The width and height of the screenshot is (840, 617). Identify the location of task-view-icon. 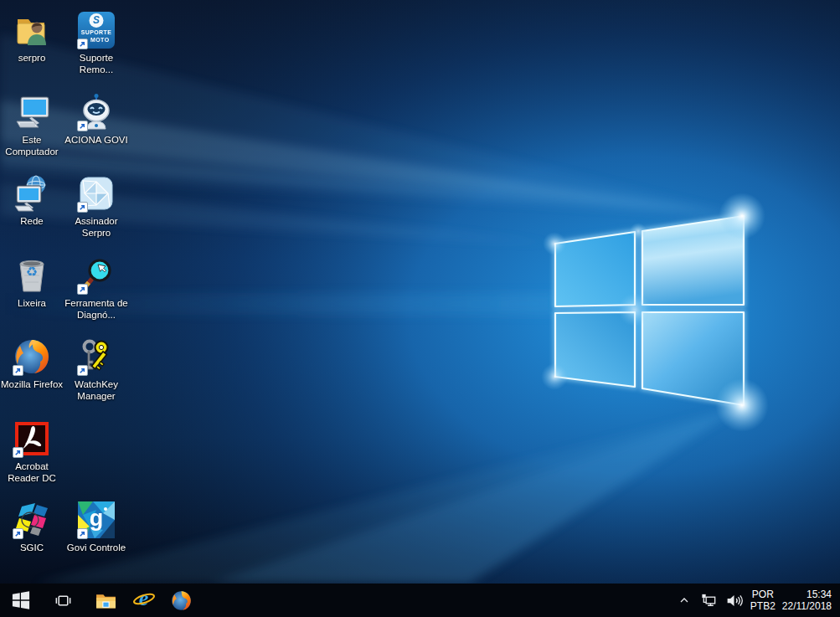
(64, 601).